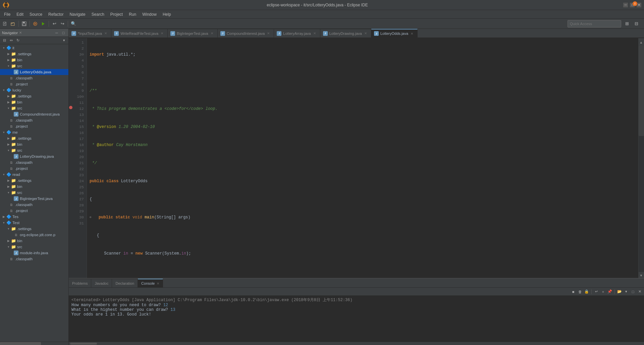 The height and width of the screenshot is (345, 644). I want to click on tree-arrow-it: ▾, so click(4, 48).